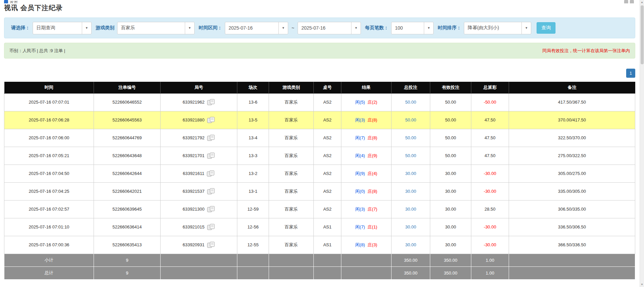  Describe the element at coordinates (320, 87) in the screenshot. I see `table-header-row: 时间 注单编号 局号 场次 游戏类别 桌号 结果 总投注 有效投注 总派彩 备注` at that location.